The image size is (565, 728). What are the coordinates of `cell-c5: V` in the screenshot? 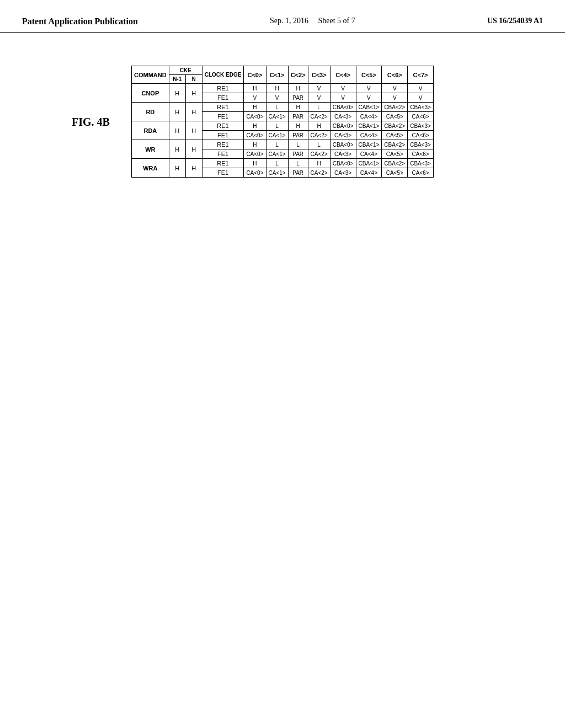 It's located at (369, 88).